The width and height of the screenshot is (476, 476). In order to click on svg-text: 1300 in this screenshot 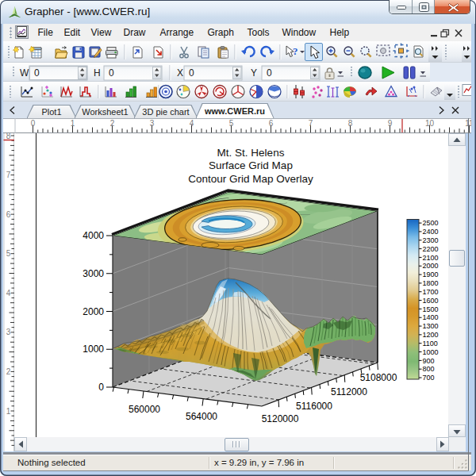, I will do `click(431, 326)`.